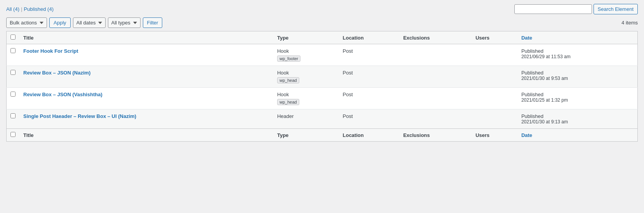 The height and width of the screenshot is (213, 644). I want to click on row-title: Review Box – JSON (Vashishtha), so click(146, 99).